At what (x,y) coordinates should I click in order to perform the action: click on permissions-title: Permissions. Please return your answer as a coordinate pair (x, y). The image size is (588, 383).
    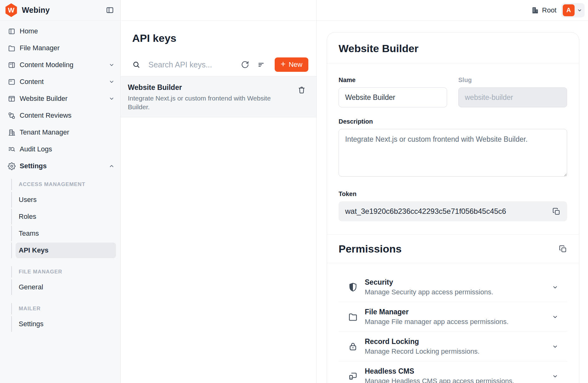
    Looking at the image, I should click on (370, 249).